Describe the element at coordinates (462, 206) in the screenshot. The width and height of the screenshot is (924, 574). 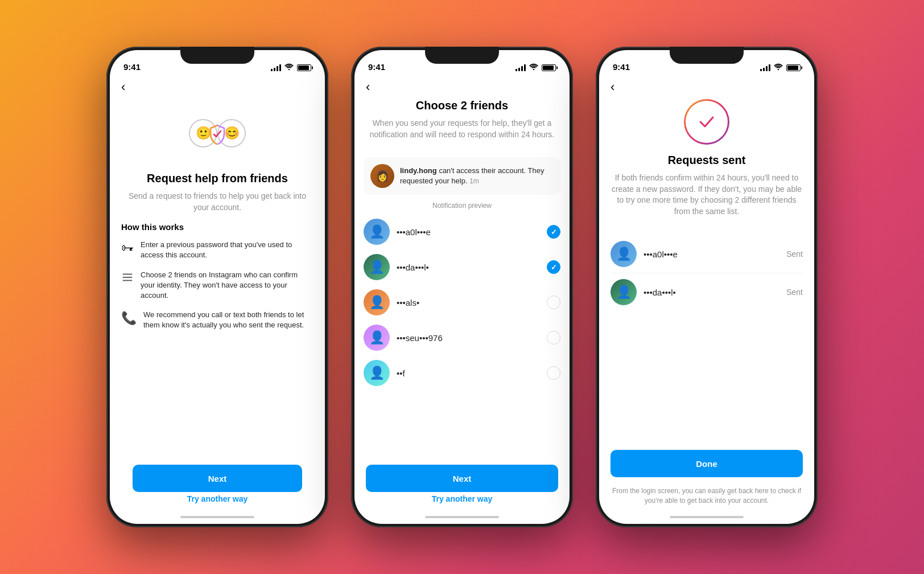
I see `notif-label: Notification preview` at that location.